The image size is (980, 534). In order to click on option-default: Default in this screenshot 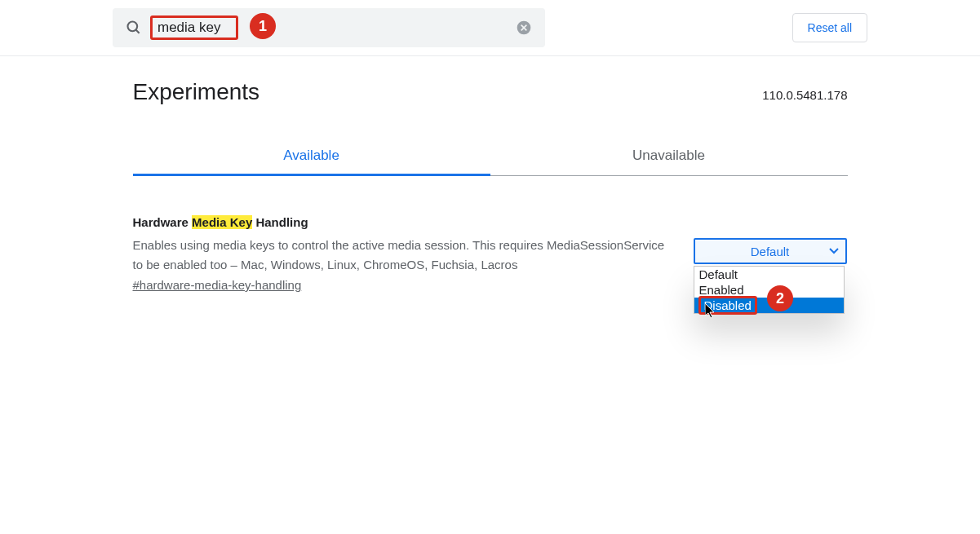, I will do `click(769, 274)`.